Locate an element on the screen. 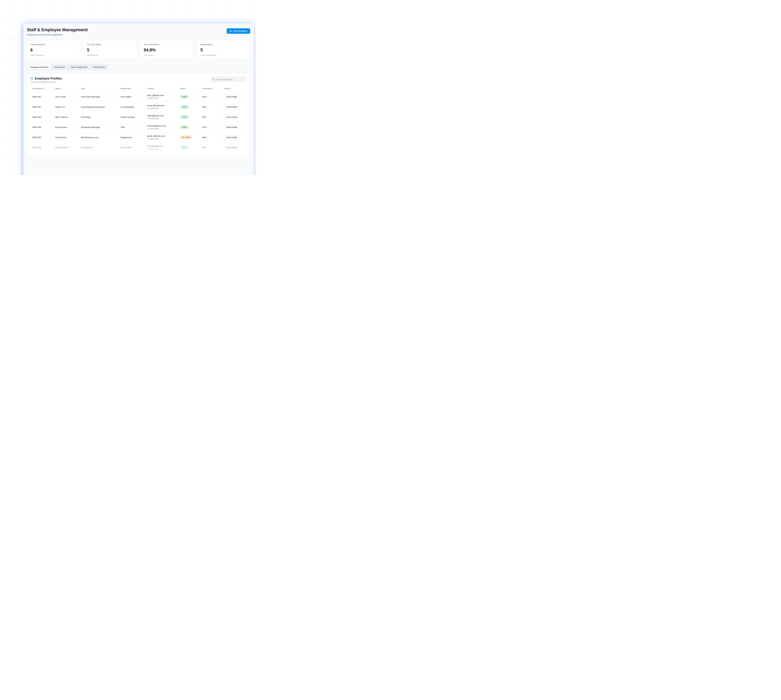 This screenshot has height=700, width=781. contact-email: lisa.a@hotel.com is located at coordinates (162, 146).